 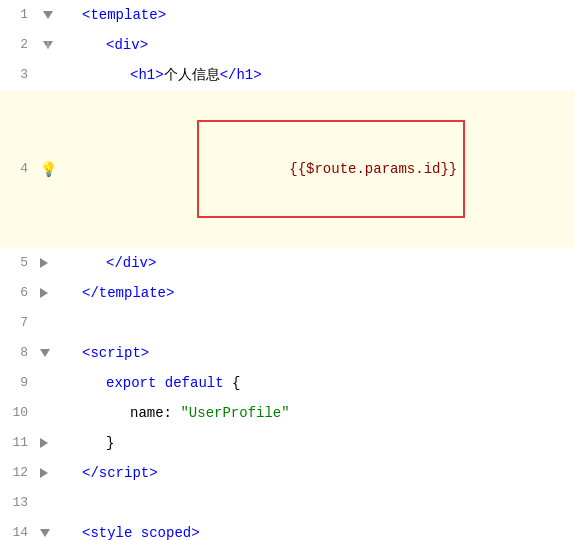 I want to click on code-line-12: </script>, so click(x=316, y=473).